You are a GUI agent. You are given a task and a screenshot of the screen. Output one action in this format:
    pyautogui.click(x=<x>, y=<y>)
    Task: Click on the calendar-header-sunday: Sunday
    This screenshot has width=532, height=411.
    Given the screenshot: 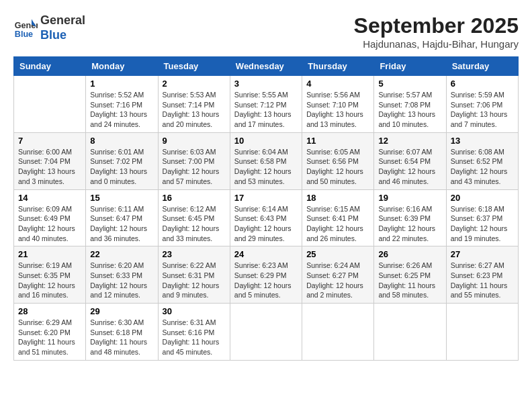 What is the action you would take?
    pyautogui.click(x=50, y=66)
    